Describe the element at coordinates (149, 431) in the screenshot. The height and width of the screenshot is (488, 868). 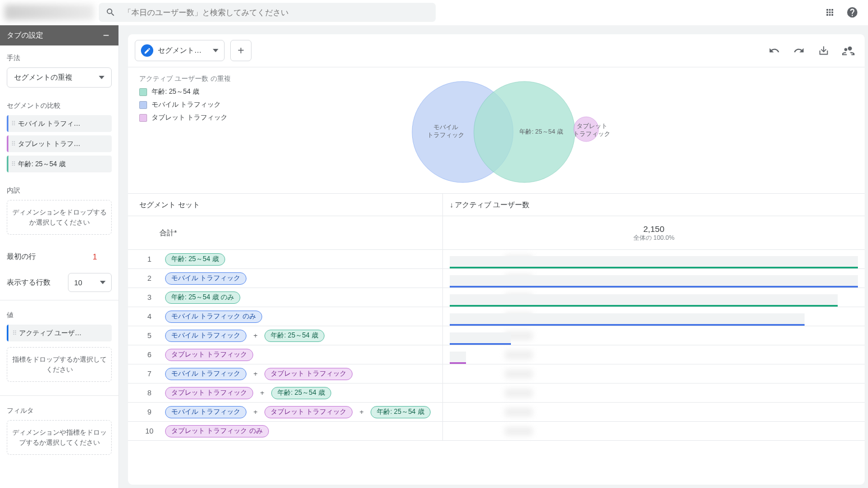
I see `row-index: 10` at that location.